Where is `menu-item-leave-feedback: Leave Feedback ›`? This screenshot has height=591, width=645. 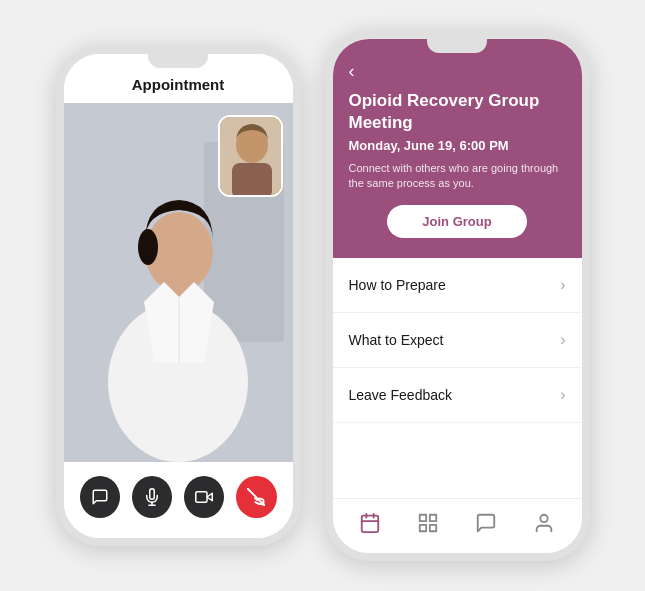 menu-item-leave-feedback: Leave Feedback › is located at coordinates (458, 396).